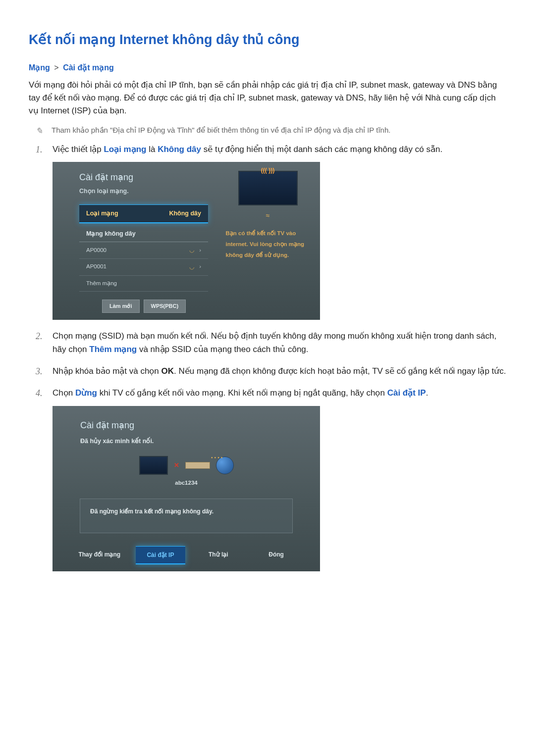 The image size is (535, 756). Describe the element at coordinates (186, 483) in the screenshot. I see `diagram-label: abc1234` at that location.